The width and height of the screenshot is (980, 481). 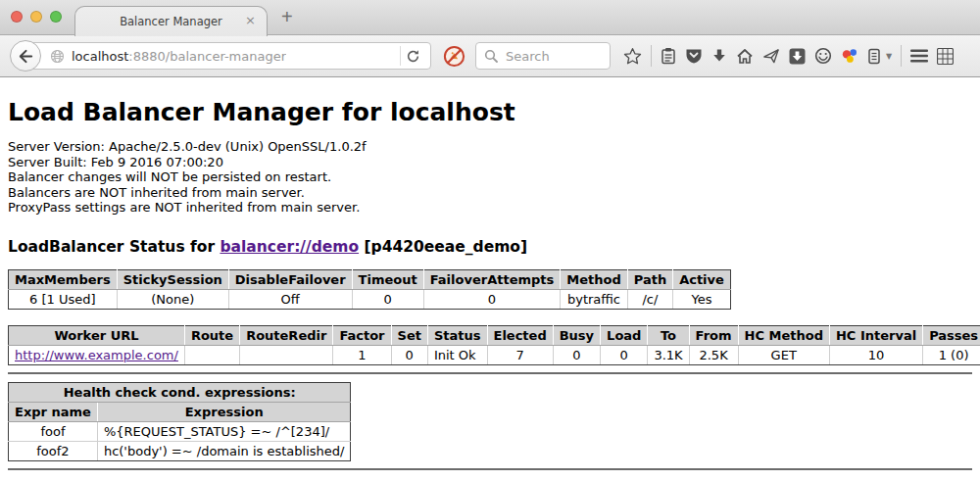 I want to click on url-bar: localhost:8880/balancer-manager, so click(x=228, y=56).